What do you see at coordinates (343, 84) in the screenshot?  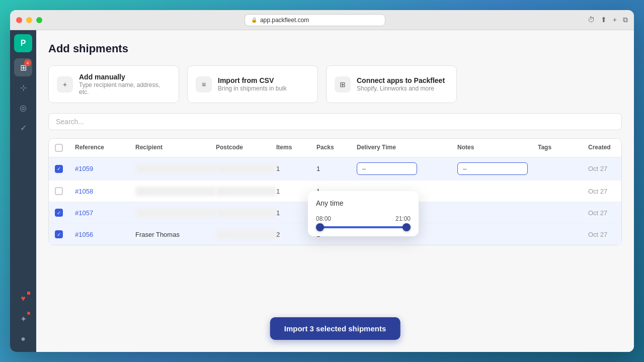 I see `connect-apps-icon: ⊞` at bounding box center [343, 84].